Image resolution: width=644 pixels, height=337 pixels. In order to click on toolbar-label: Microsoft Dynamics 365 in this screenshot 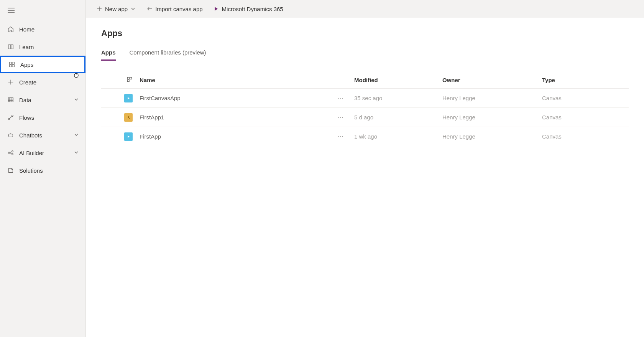, I will do `click(253, 9)`.